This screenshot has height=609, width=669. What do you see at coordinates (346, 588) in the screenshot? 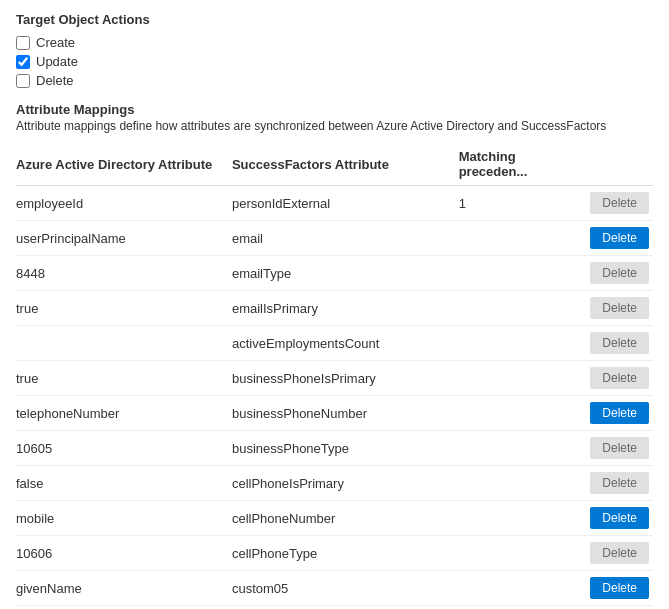
I see `cell-sf: custom05` at bounding box center [346, 588].